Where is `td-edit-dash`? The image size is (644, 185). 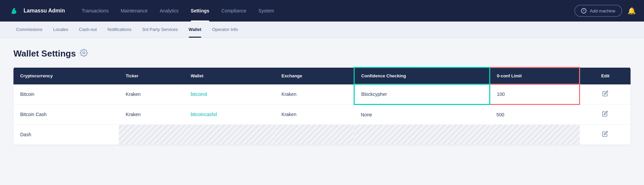 td-edit-dash is located at coordinates (605, 135).